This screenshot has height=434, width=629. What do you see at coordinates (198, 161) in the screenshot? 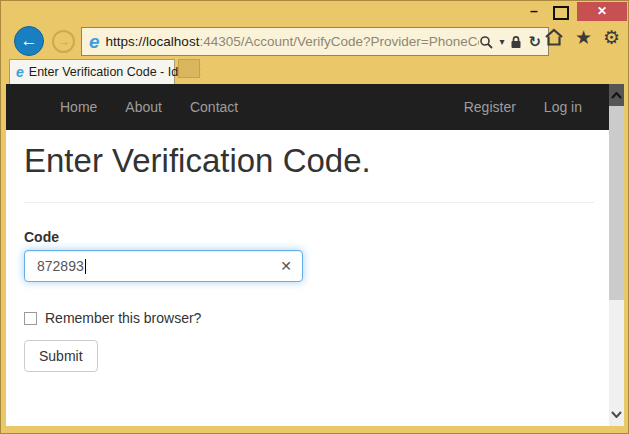
I see `page-title: Enter Verification Code.` at bounding box center [198, 161].